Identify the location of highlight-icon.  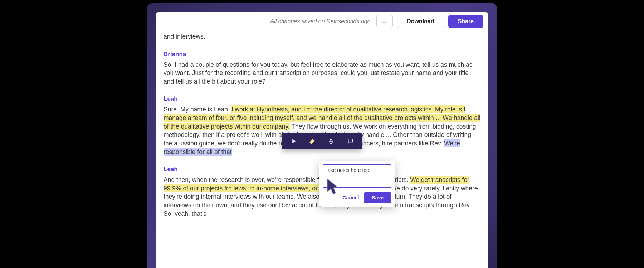
(313, 141).